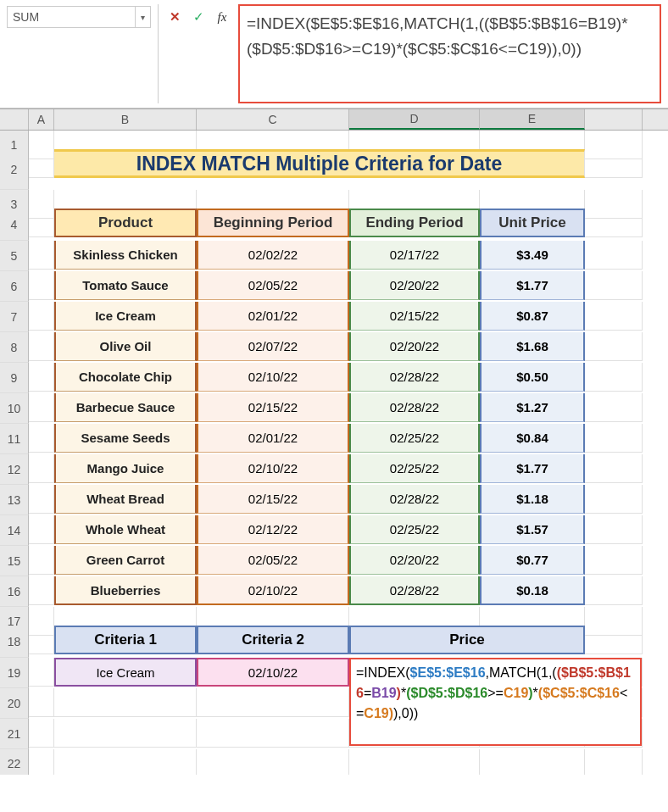  What do you see at coordinates (125, 640) in the screenshot?
I see `criteria-1-header: Criteria 1` at bounding box center [125, 640].